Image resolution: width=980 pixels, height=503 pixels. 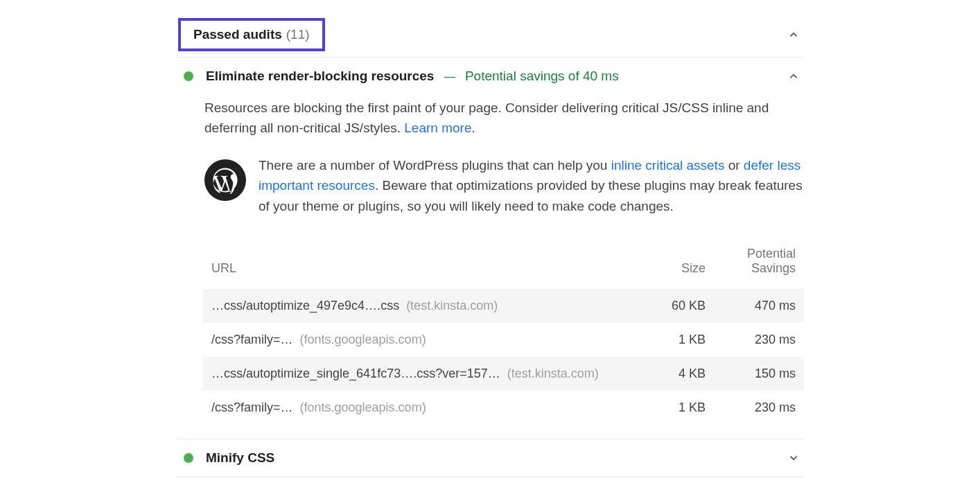 I want to click on col-savings: Potential Savings, so click(x=759, y=265).